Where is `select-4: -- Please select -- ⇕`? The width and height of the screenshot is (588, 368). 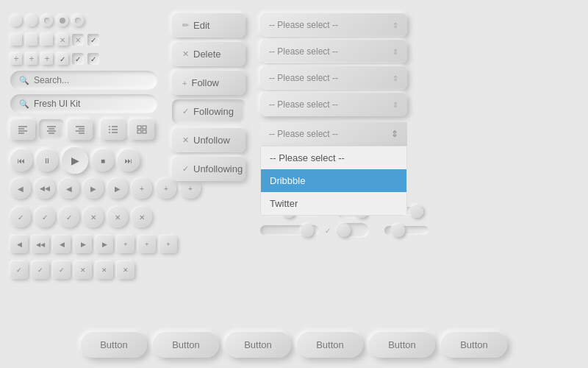
select-4: -- Please select -- ⇕ is located at coordinates (334, 105).